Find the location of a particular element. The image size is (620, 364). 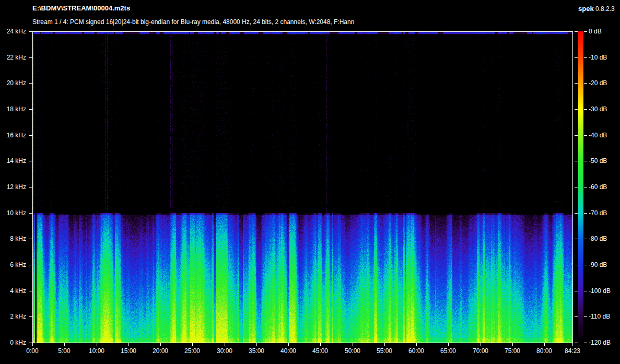

db-colorbar is located at coordinates (581, 187).